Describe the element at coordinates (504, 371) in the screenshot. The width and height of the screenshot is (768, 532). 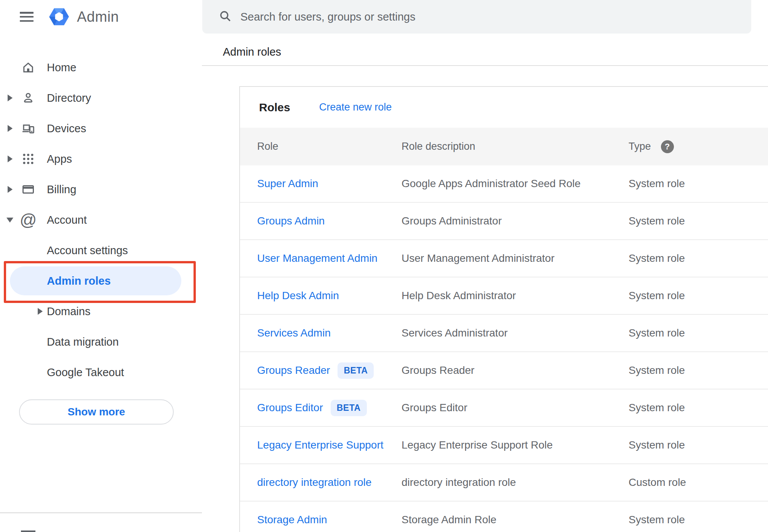
I see `table-row: Groups Reader BETA Groups Reader System …` at that location.